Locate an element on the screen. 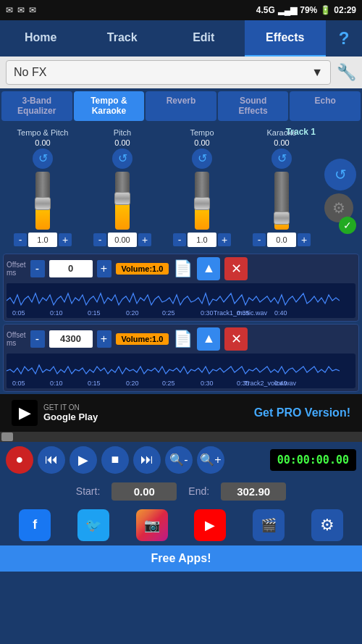 This screenshot has height=644, width=362. zoom-out-button: 🔍- is located at coordinates (179, 460).